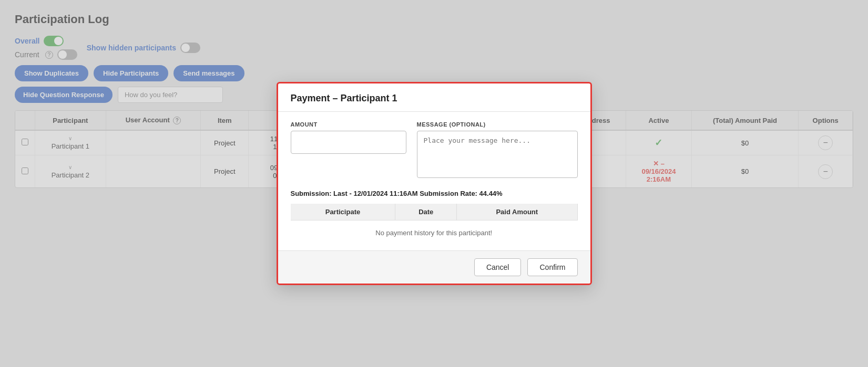 This screenshot has width=868, height=367. I want to click on amount-label: AMOUNT, so click(349, 124).